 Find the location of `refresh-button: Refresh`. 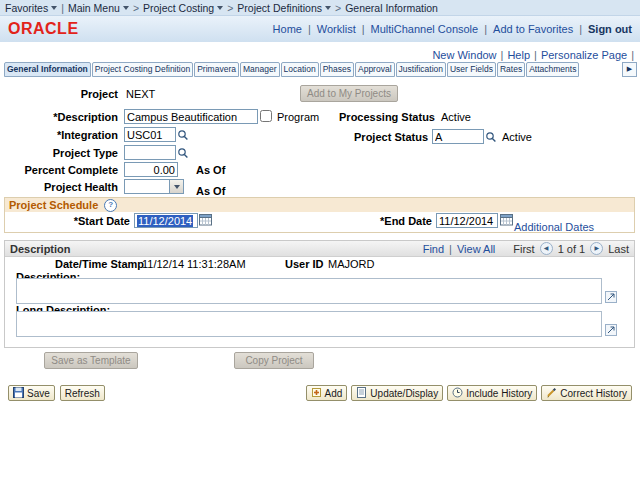

refresh-button: Refresh is located at coordinates (82, 393).